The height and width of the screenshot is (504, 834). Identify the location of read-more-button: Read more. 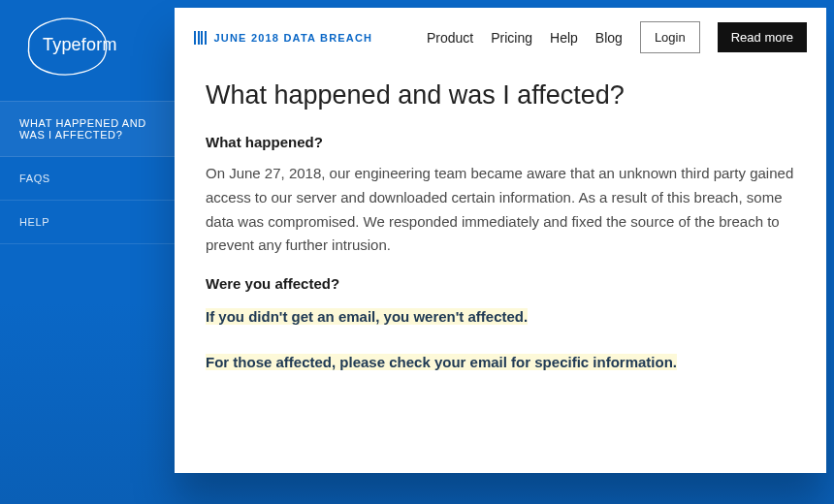
(762, 37).